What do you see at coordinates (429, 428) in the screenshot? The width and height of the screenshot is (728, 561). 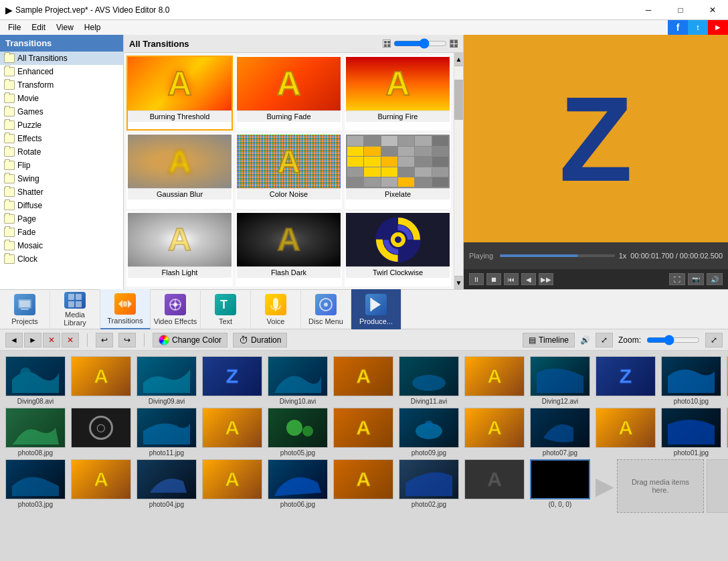 I see `media-thumb-photo09` at bounding box center [429, 428].